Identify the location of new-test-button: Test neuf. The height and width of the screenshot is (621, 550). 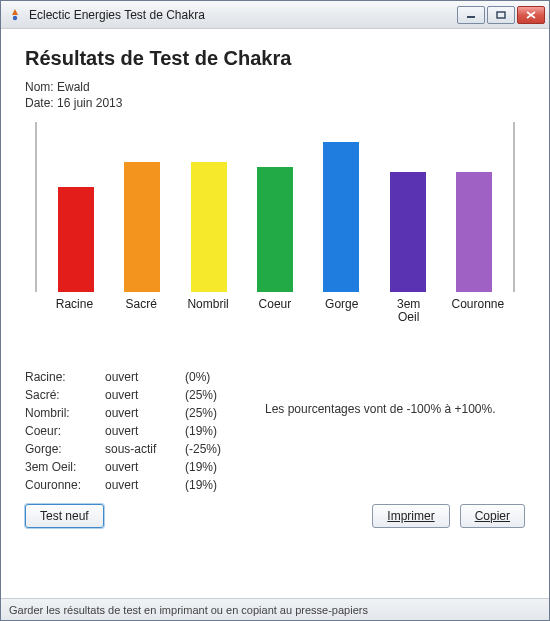
(64, 516).